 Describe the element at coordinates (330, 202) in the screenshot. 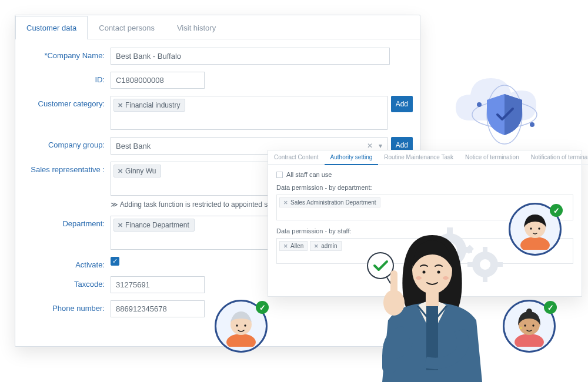

I see `department-permission-tag: ✕Sales Administration Department` at that location.